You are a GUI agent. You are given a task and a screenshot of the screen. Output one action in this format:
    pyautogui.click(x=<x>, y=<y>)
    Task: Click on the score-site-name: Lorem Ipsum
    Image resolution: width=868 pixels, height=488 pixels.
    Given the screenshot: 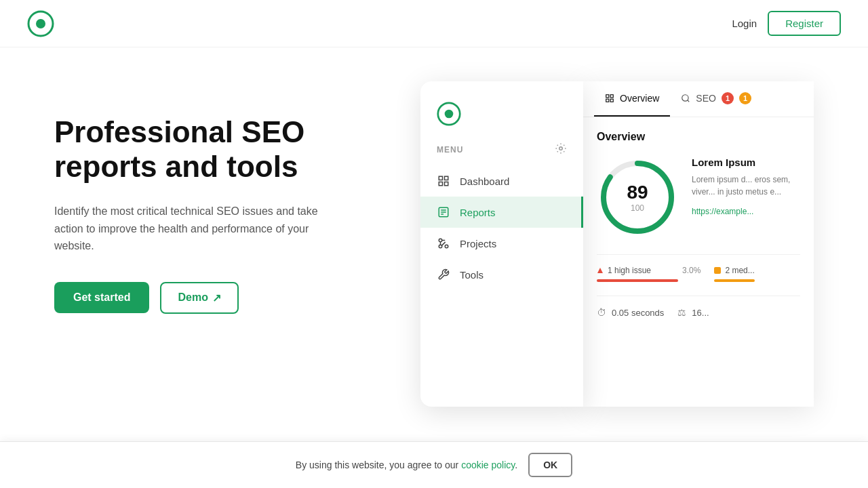 What is the action you would take?
    pyautogui.click(x=746, y=163)
    